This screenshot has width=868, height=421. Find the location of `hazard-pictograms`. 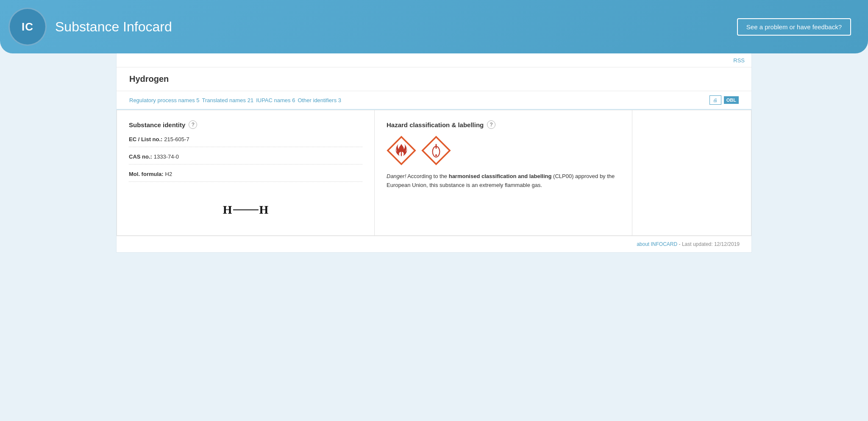

hazard-pictograms is located at coordinates (504, 151).